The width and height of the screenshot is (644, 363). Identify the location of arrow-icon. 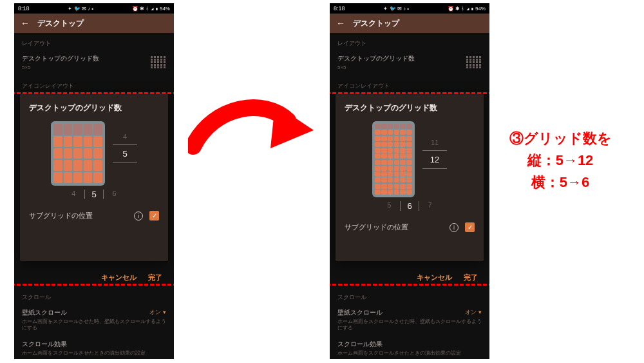
(252, 130).